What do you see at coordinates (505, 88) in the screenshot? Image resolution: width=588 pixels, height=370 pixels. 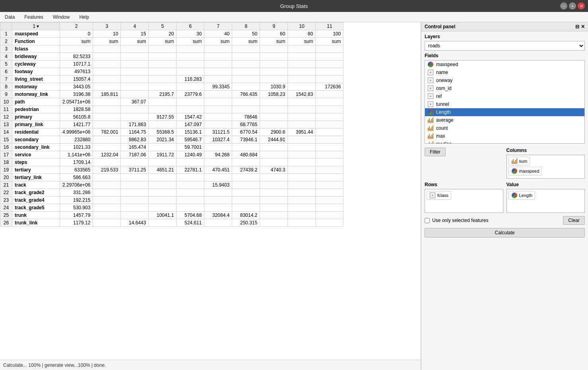 I see `field-item: ≡osm_id` at bounding box center [505, 88].